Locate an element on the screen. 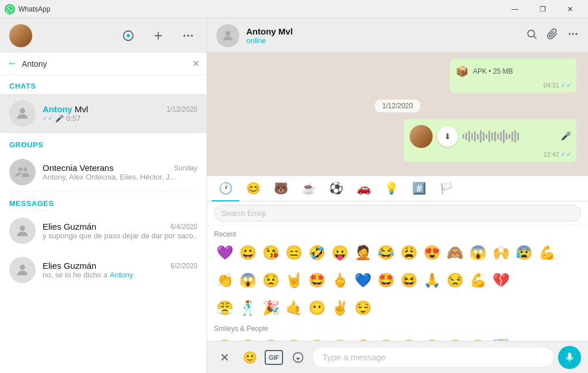 The image size is (588, 373). emoji-cold-sweat: 😰 is located at coordinates (524, 253).